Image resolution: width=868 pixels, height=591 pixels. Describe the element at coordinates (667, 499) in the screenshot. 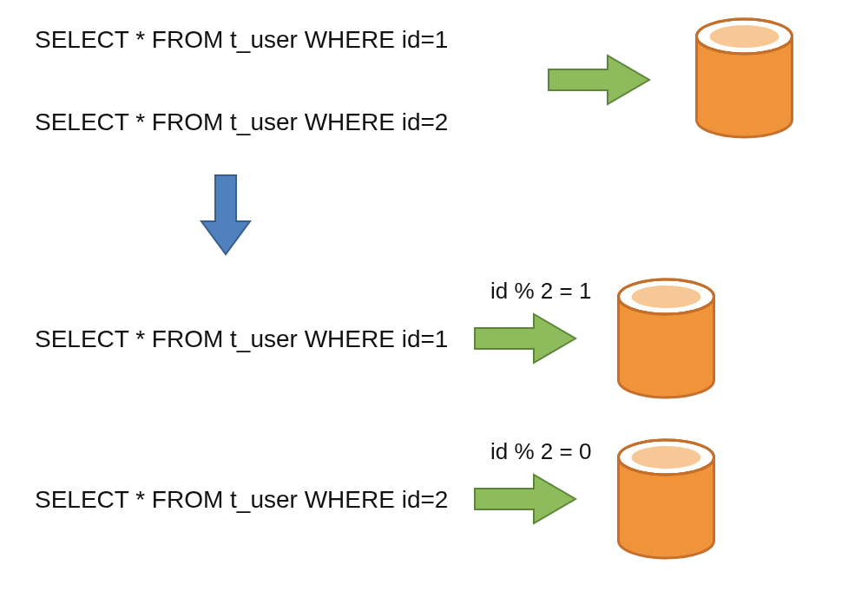

I see `database-bottom` at that location.